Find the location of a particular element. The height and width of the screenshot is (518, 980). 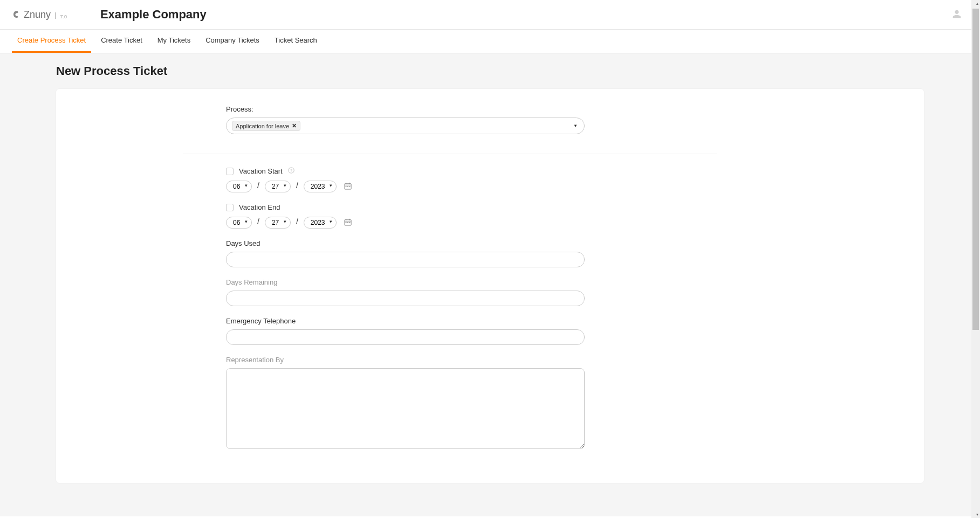

representation-by-field: Representation By is located at coordinates (450, 403).